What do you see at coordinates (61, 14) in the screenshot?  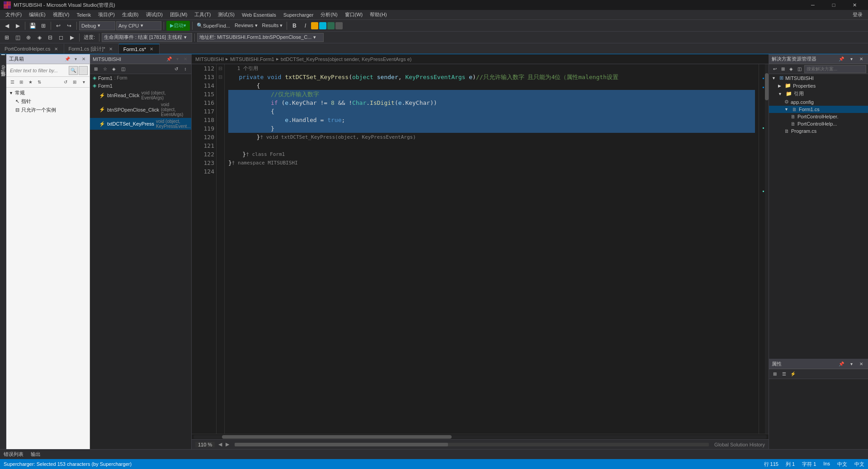 I see `menu-view: 视图(V)` at bounding box center [61, 14].